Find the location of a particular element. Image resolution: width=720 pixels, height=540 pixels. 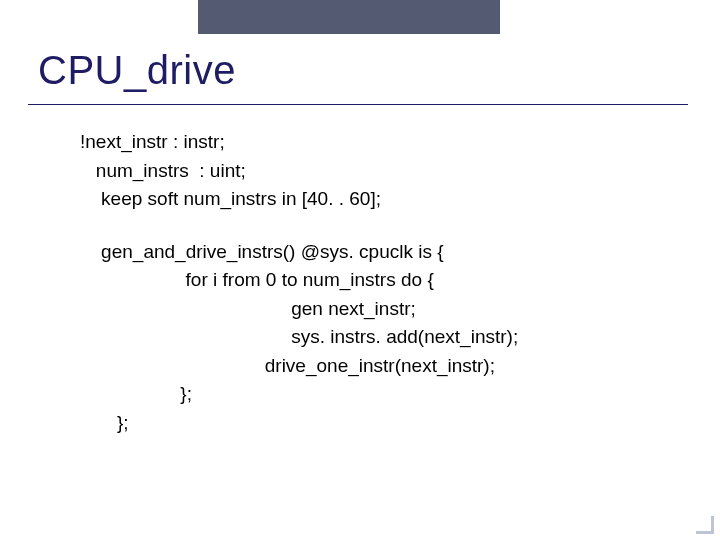

header-accent-bar is located at coordinates (349, 17).